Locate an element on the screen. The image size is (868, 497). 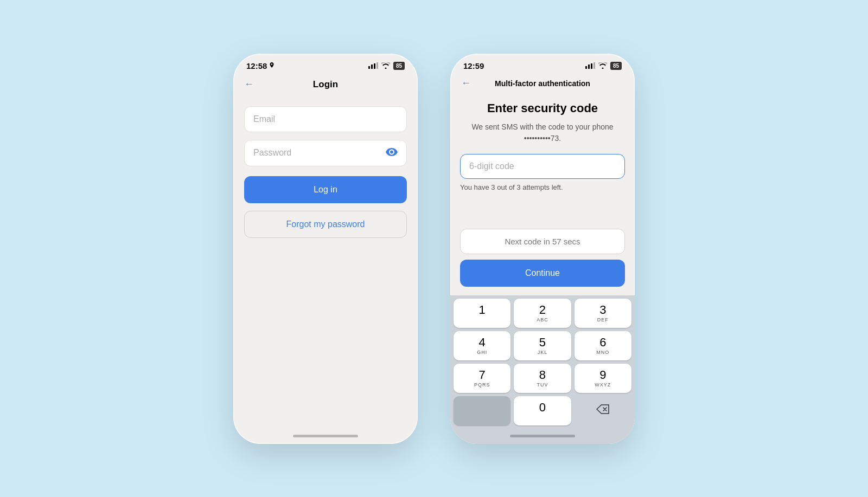
key-5: 5 JKL is located at coordinates (542, 346).